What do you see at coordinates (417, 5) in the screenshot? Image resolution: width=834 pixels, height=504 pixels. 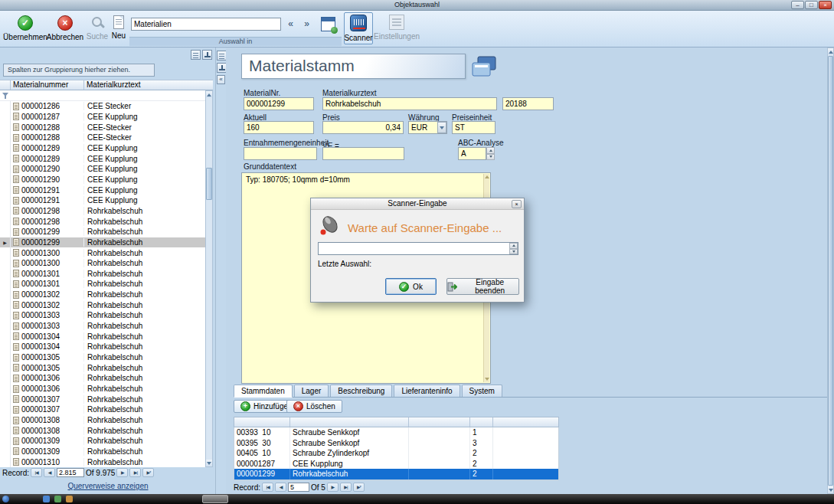 I see `window-titlebar: Objektauswahl – □ ×` at bounding box center [417, 5].